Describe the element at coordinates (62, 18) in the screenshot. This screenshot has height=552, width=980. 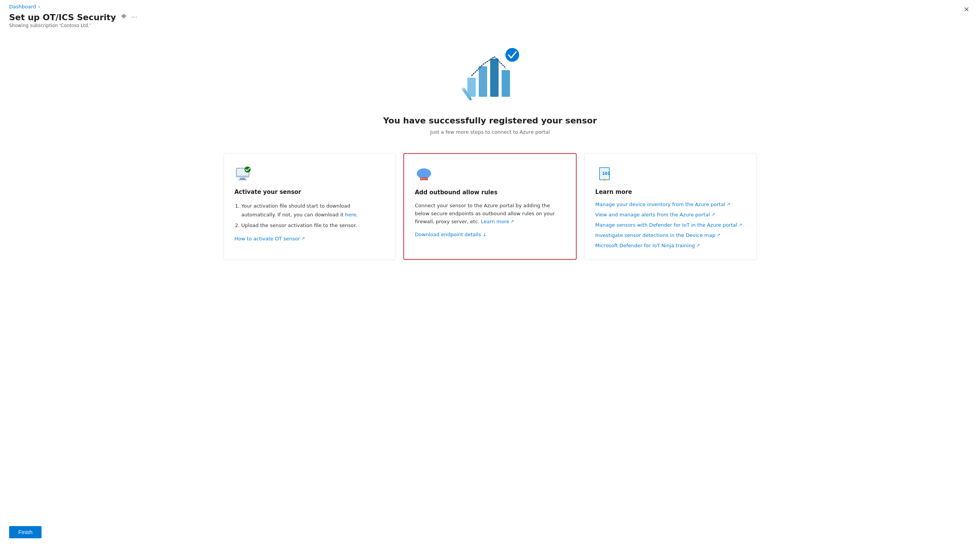
I see `page-title: Set up OT/ICS Security` at that location.